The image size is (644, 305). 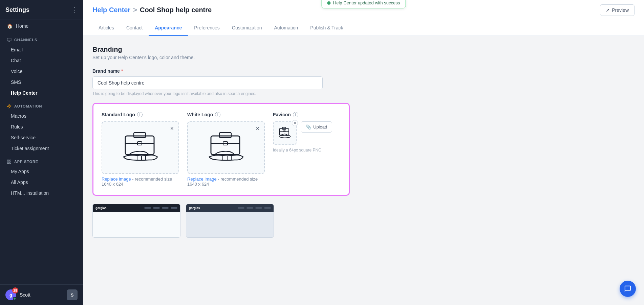 I want to click on sidebar-item-chat: Chat, so click(x=41, y=61).